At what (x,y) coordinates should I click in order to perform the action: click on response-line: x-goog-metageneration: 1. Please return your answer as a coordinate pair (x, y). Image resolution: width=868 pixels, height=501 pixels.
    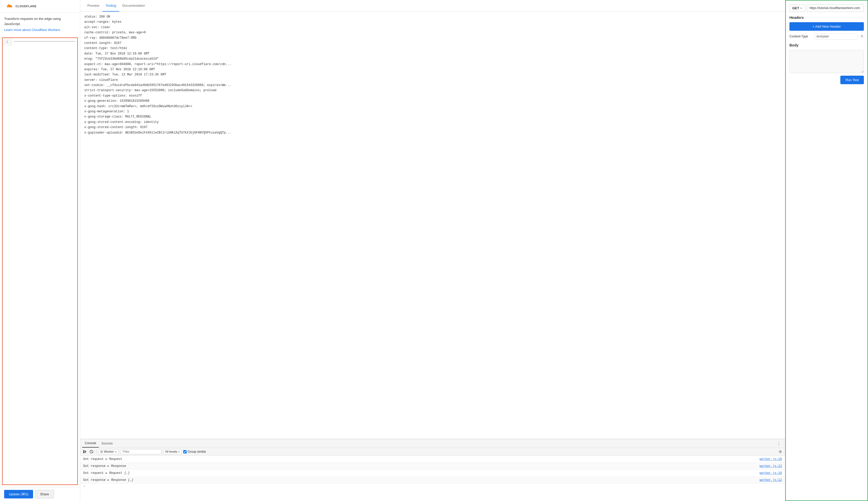
    Looking at the image, I should click on (432, 111).